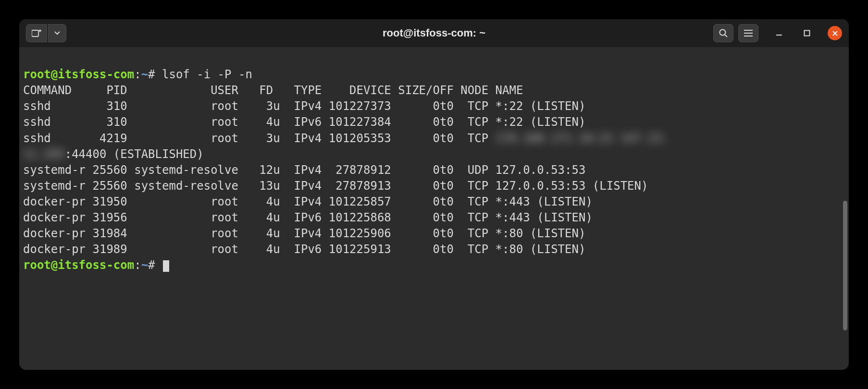 This screenshot has width=868, height=389. Describe the element at coordinates (434, 33) in the screenshot. I see `window-title: root@itsfoss-com: ~` at that location.